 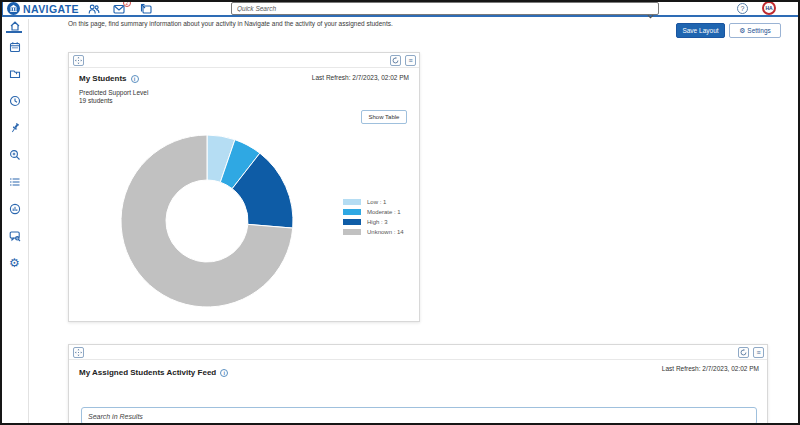 What do you see at coordinates (14, 182) in the screenshot?
I see `sidebar-item-lists` at bounding box center [14, 182].